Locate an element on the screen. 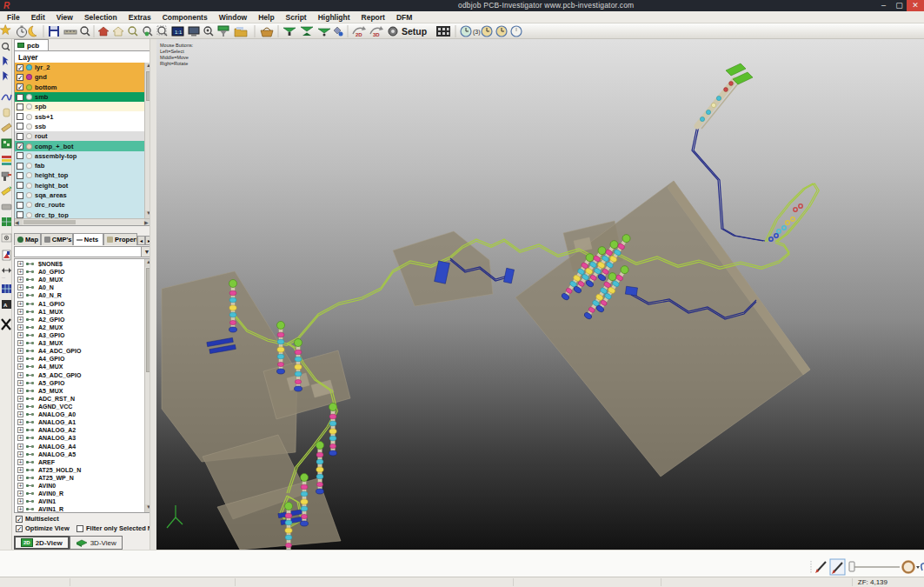 The image size is (924, 587). favorite-star-icon is located at coordinates (5, 30).